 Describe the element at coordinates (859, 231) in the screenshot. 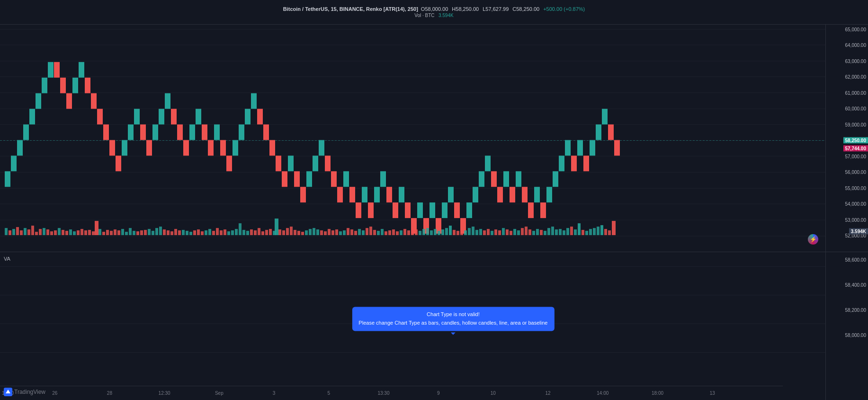

I see `price-highlight-vol: 3.594K` at that location.